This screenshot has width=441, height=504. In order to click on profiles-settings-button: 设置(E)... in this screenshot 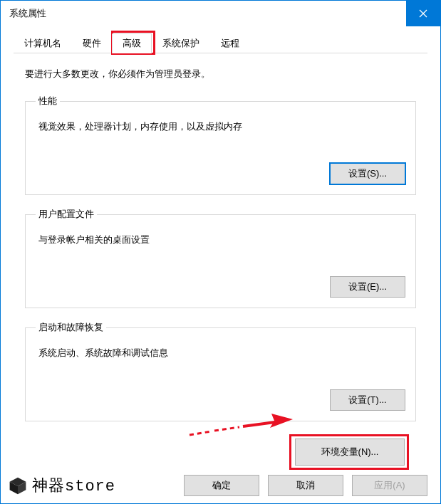, I will do `click(368, 287)`.